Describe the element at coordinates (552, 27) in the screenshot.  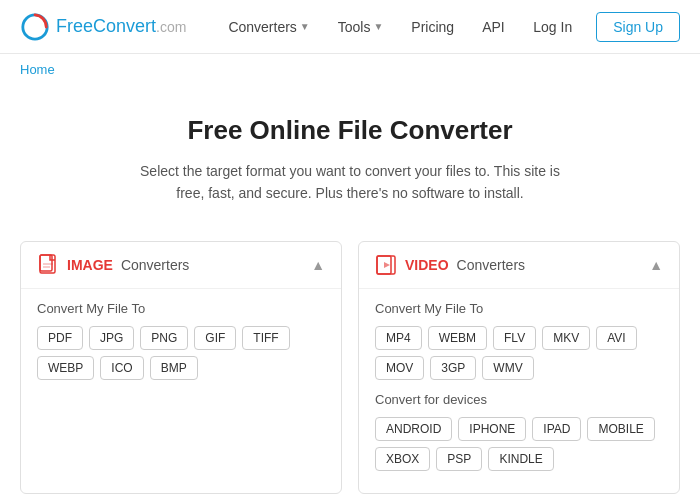
I see `login-button: Log In` at that location.